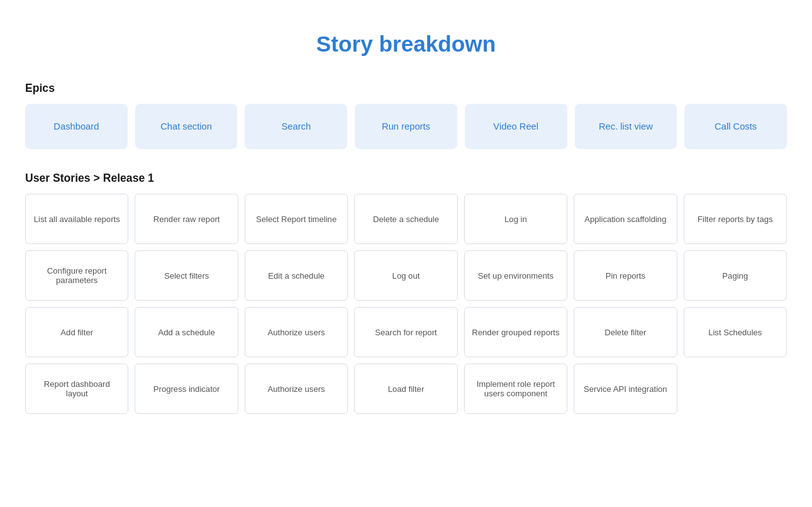  Describe the element at coordinates (406, 332) in the screenshot. I see `story-card-r2-c3: Search for report` at that location.